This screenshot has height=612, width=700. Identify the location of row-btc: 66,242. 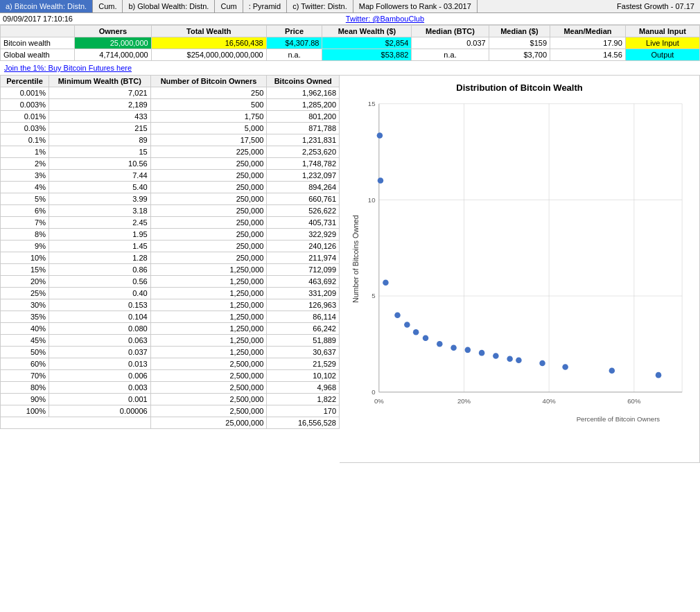
(304, 329).